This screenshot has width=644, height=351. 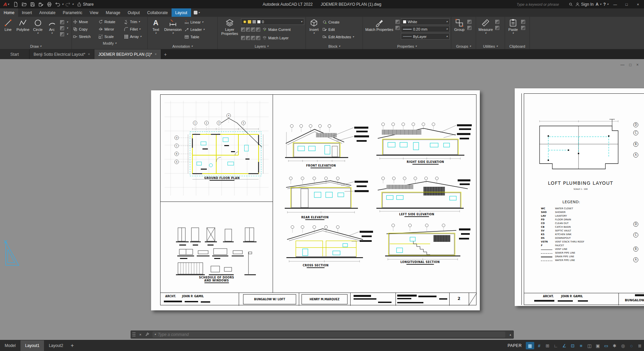 I want to click on search-icon, so click(x=571, y=4).